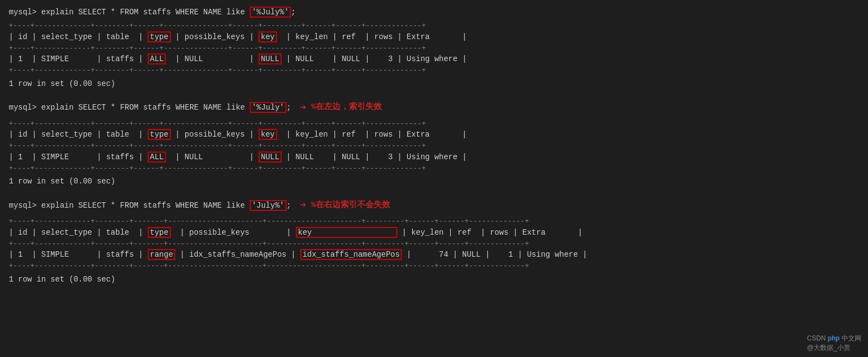  What do you see at coordinates (346, 108) in the screenshot?
I see `annotation-text-2: %在左边，索引失效` at bounding box center [346, 108].